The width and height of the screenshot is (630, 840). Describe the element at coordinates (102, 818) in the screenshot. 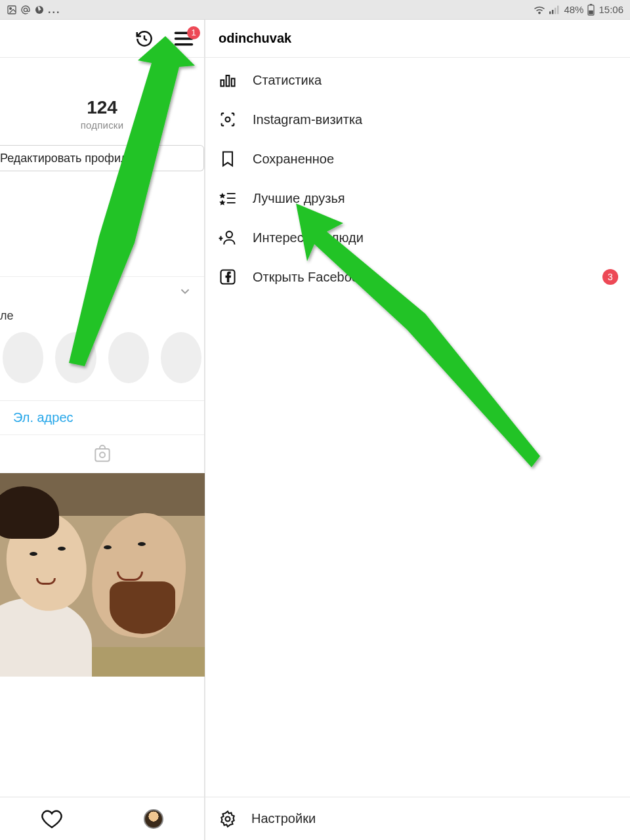

I see `bottom-nav` at that location.